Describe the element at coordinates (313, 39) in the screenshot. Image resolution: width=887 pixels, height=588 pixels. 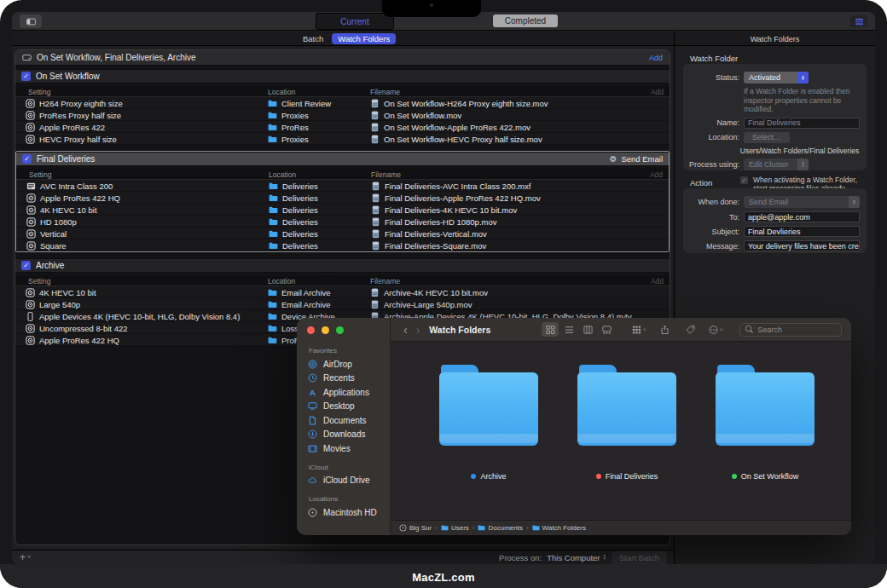
I see `tab-batch: Batch` at that location.